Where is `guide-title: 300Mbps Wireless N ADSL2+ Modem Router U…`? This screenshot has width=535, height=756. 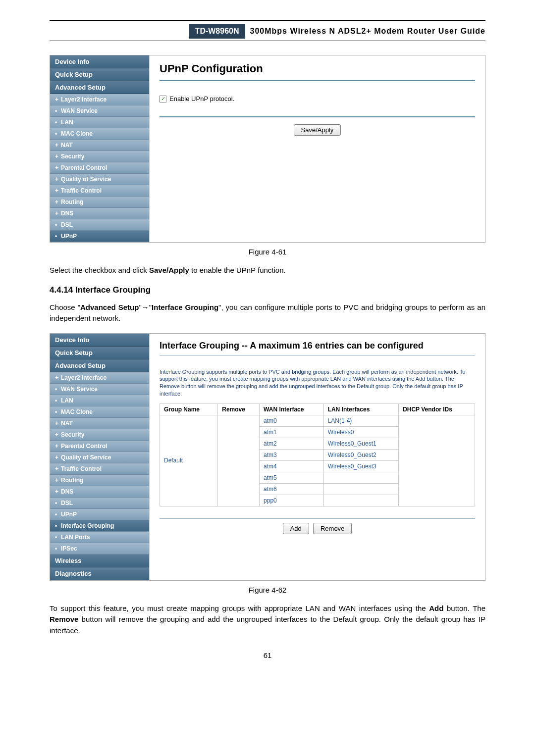 guide-title: 300Mbps Wireless N ADSL2+ Modem Router U… is located at coordinates (368, 31).